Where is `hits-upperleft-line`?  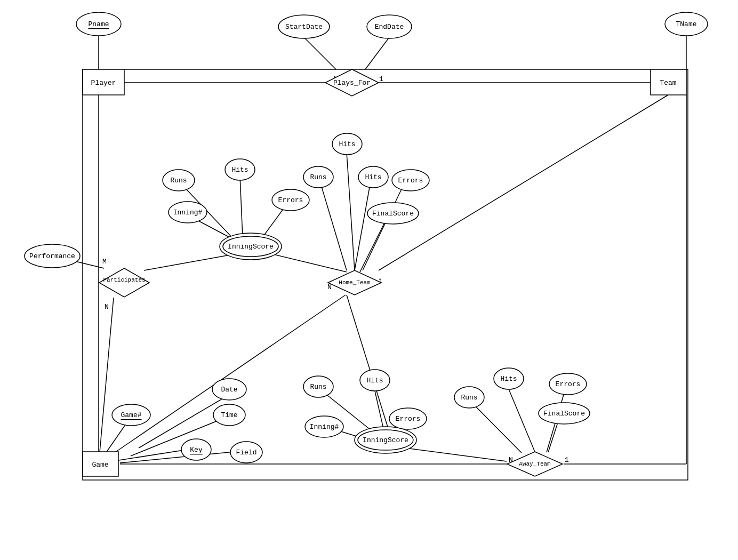 hits-upperleft-line is located at coordinates (241, 207).